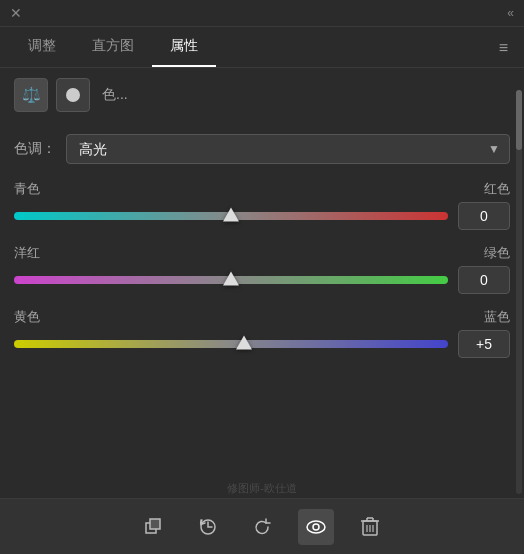 This screenshot has height=554, width=524. What do you see at coordinates (231, 279) in the screenshot?
I see `magenta-green-thumb` at bounding box center [231, 279].